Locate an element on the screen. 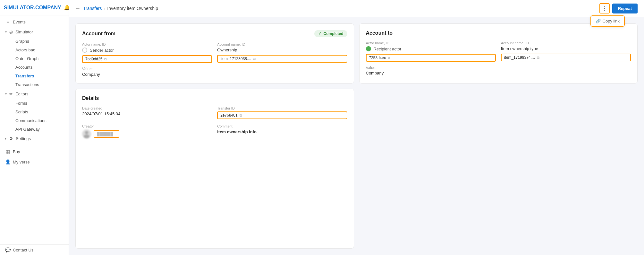 The image size is (644, 255). sidebar-nav: ≡ Events ▾ ◎ Simulator Graphs Actors bag… is located at coordinates (34, 92).